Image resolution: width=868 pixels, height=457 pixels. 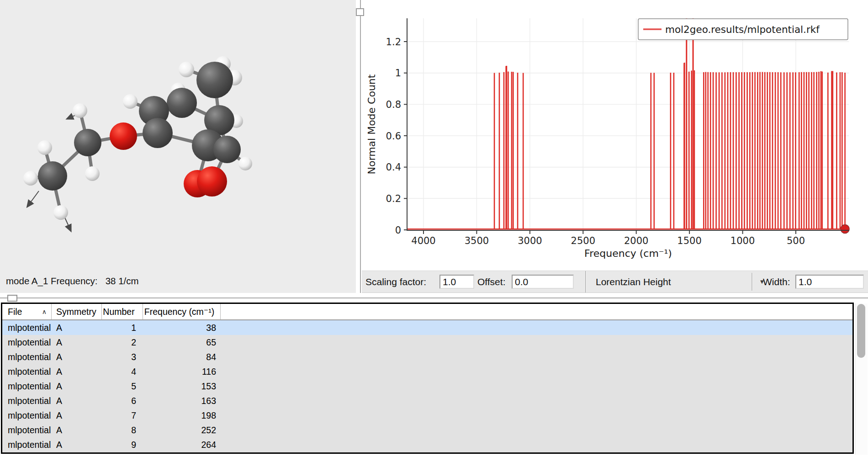 What do you see at coordinates (636, 241) in the screenshot?
I see `x-tick-label: 2000` at bounding box center [636, 241].